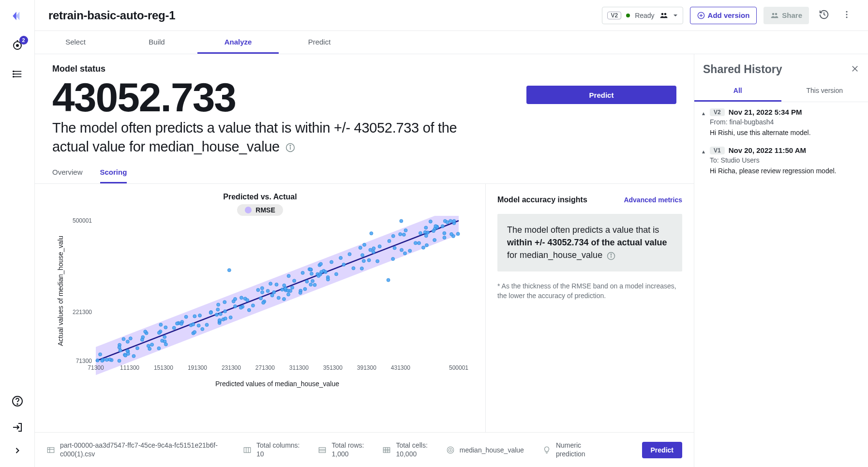  What do you see at coordinates (614, 15) in the screenshot?
I see `version-badge: V2` at bounding box center [614, 15].